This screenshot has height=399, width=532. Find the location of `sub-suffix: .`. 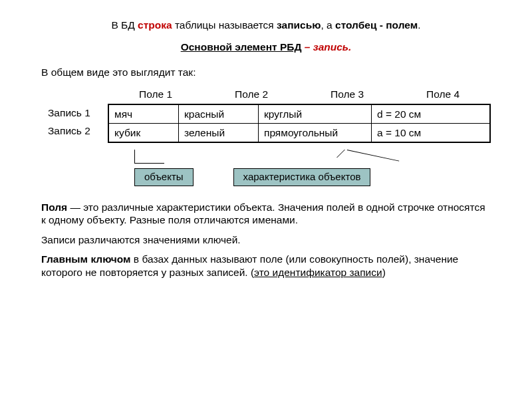

sub-suffix: . is located at coordinates (350, 47).